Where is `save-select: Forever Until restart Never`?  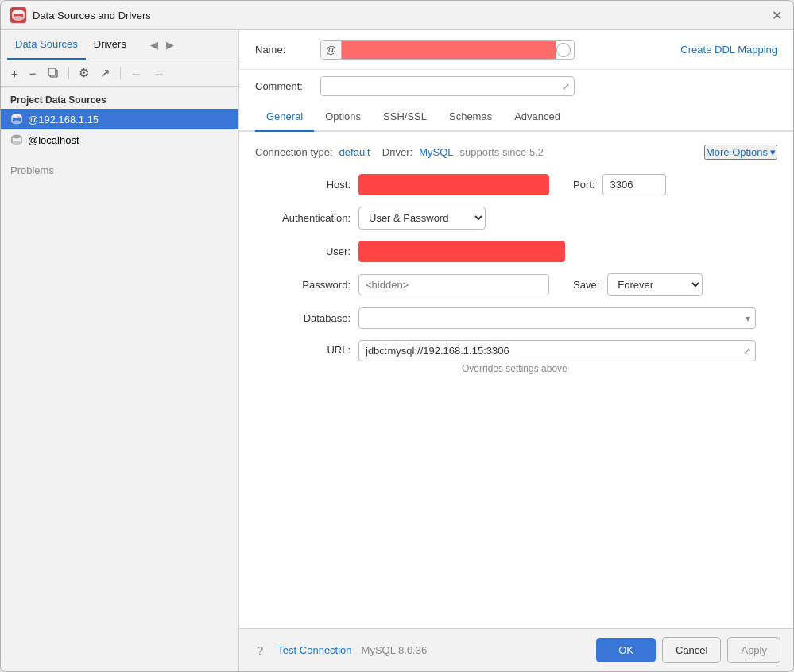 save-select: Forever Until restart Never is located at coordinates (655, 284).